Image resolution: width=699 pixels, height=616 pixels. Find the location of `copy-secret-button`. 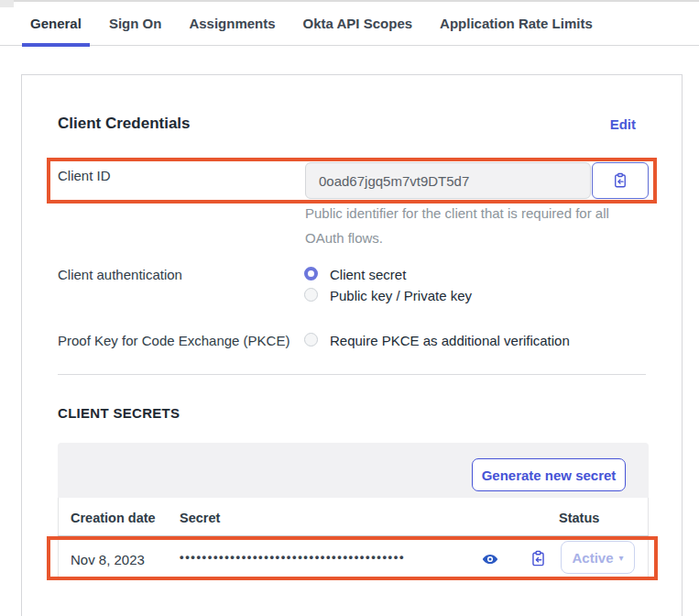

copy-secret-button is located at coordinates (538, 558).